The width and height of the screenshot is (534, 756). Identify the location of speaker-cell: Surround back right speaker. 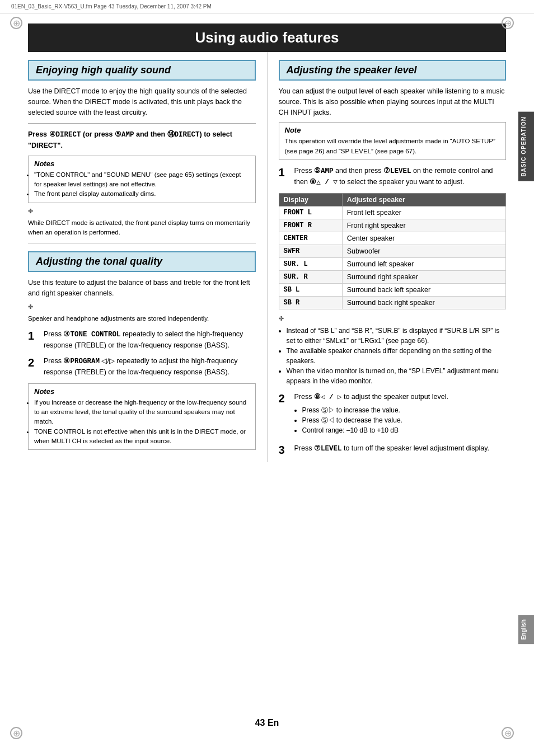
(424, 303).